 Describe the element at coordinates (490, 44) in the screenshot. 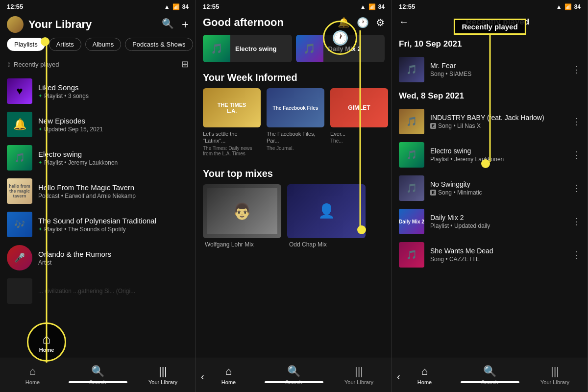

I see `date-header: Fri, 10 Sep 2021` at that location.